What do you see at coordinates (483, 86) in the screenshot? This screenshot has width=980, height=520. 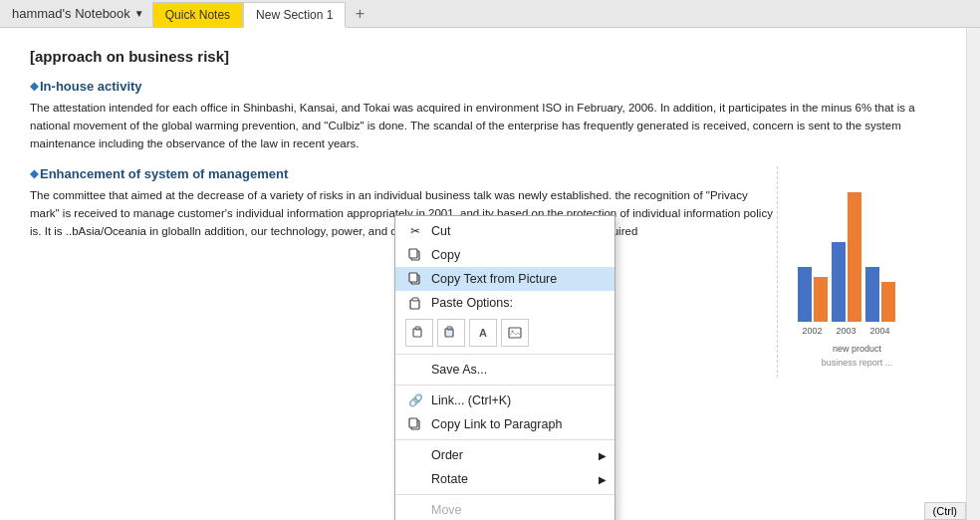 I see `section1-heading: In-house activity` at bounding box center [483, 86].